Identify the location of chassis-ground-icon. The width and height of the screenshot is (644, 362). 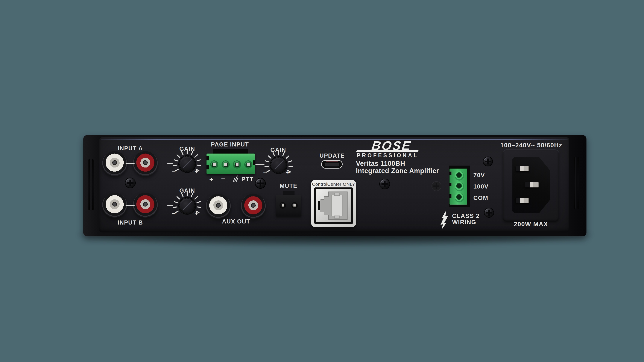
(236, 179).